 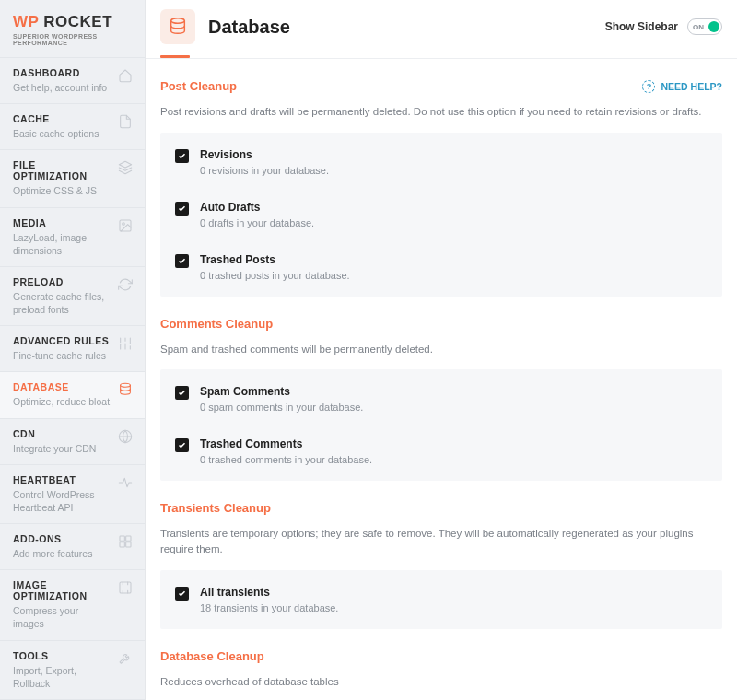 I want to click on sidebar-item-database: DATABASE Optimize, reduce bloat, so click(x=72, y=395).